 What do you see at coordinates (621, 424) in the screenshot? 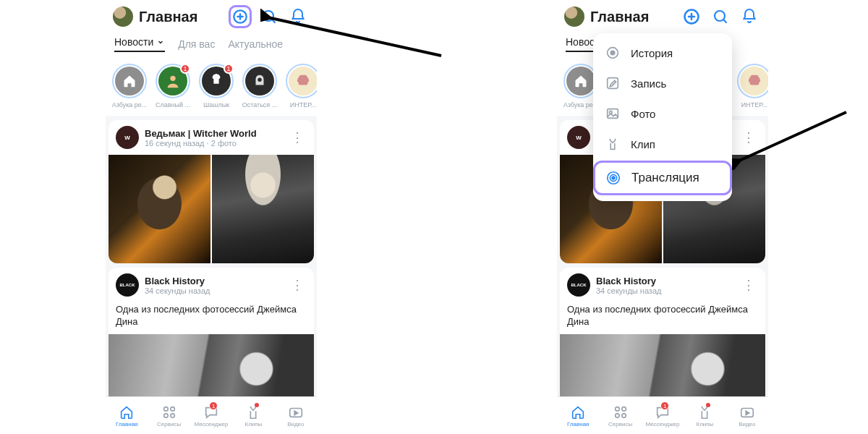
I see `nav-label: Сервисы` at bounding box center [621, 424].